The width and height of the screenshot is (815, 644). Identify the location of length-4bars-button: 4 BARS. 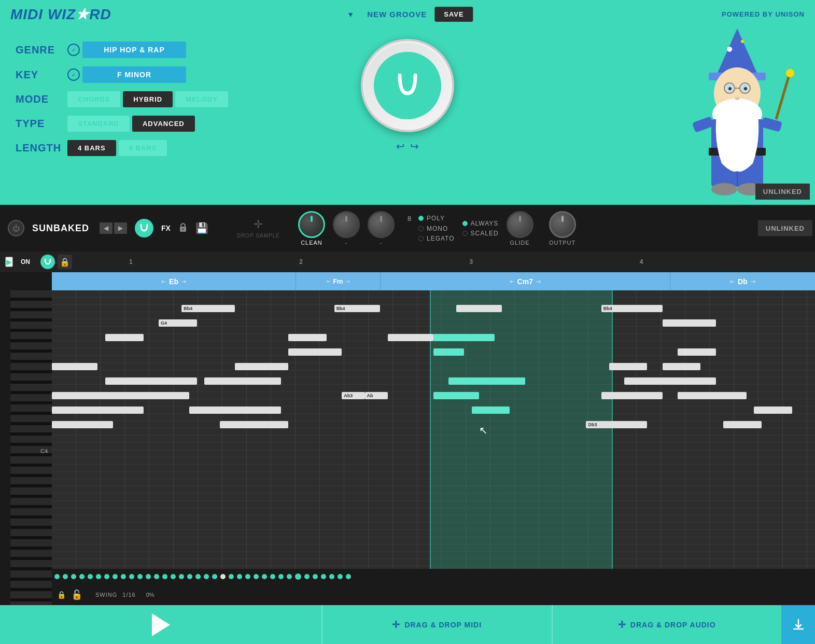
(92, 148).